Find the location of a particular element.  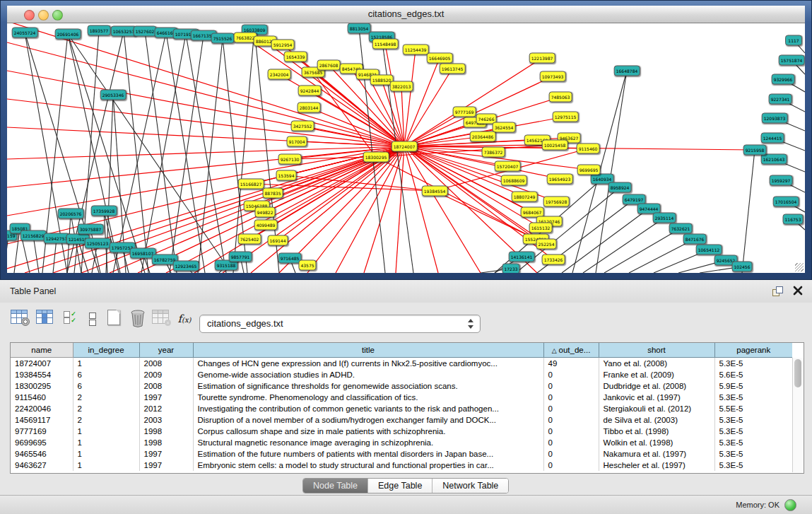

network-node: 9857791 is located at coordinates (240, 257).